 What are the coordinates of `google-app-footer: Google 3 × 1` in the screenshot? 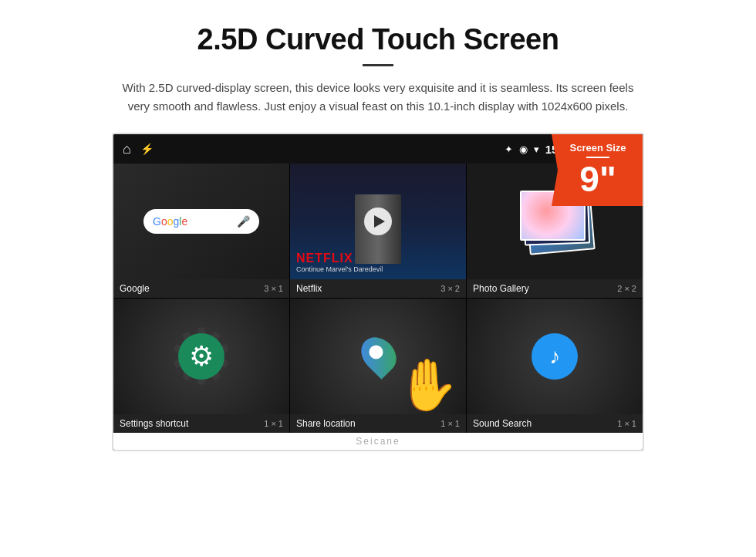 It's located at (201, 289).